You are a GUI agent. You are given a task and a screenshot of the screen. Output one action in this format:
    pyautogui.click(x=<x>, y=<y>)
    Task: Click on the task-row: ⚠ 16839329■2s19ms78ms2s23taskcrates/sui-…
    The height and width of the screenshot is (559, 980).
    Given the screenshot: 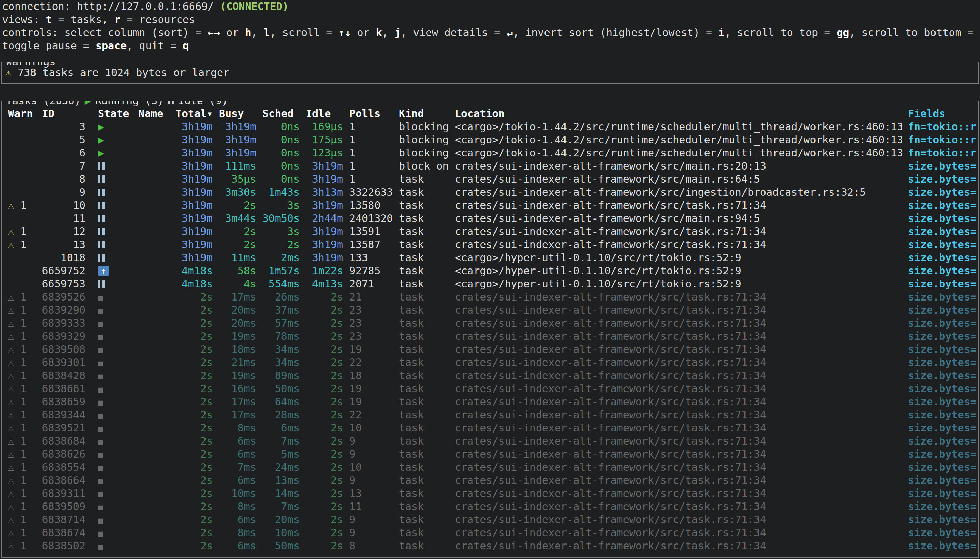 What is the action you would take?
    pyautogui.click(x=490, y=336)
    